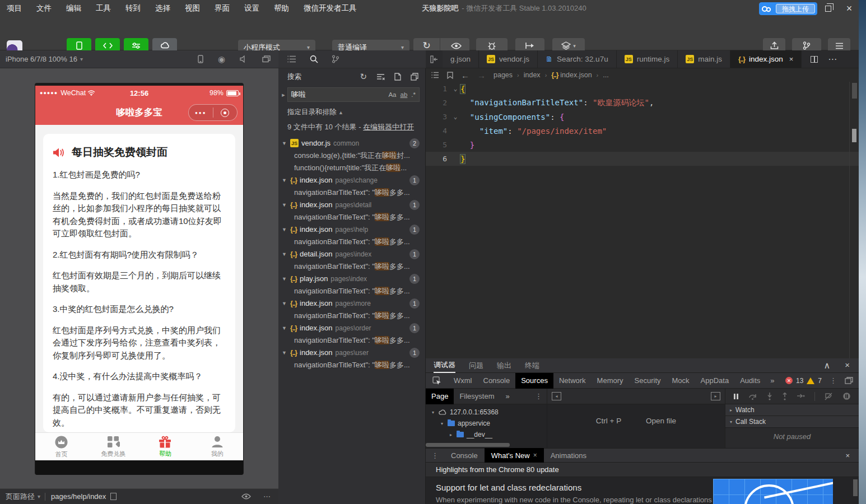 The height and width of the screenshot is (504, 866). What do you see at coordinates (222, 8) in the screenshot?
I see `menu-item-界面: 界面` at bounding box center [222, 8].